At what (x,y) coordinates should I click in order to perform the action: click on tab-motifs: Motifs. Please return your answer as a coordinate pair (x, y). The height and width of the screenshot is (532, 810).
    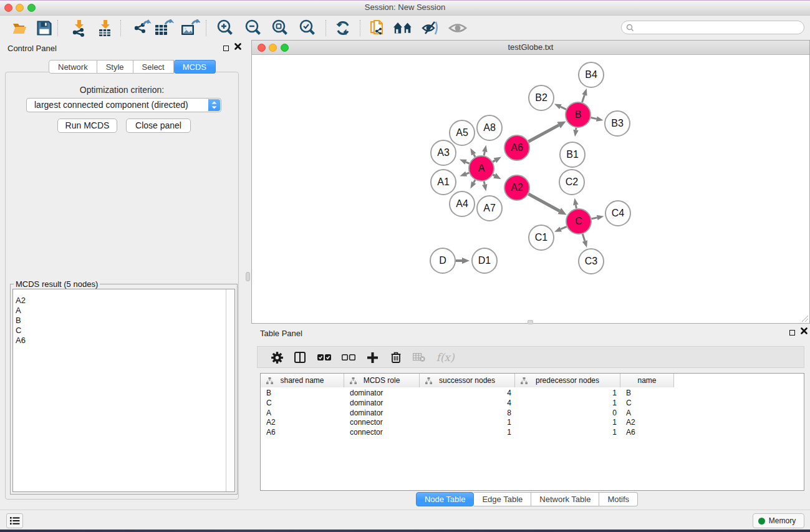
    Looking at the image, I should click on (619, 499).